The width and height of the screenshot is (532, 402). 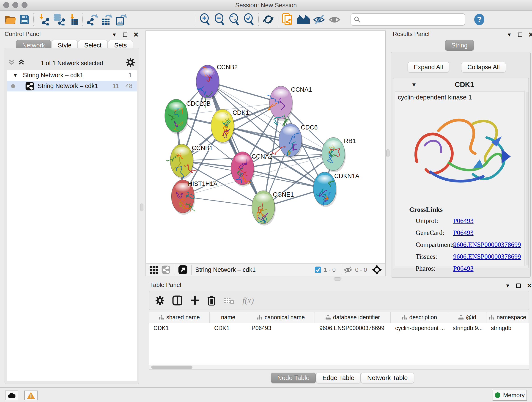 What do you see at coordinates (487, 256) in the screenshot?
I see `tissues-link: 9606.ENSP00000378699` at bounding box center [487, 256].